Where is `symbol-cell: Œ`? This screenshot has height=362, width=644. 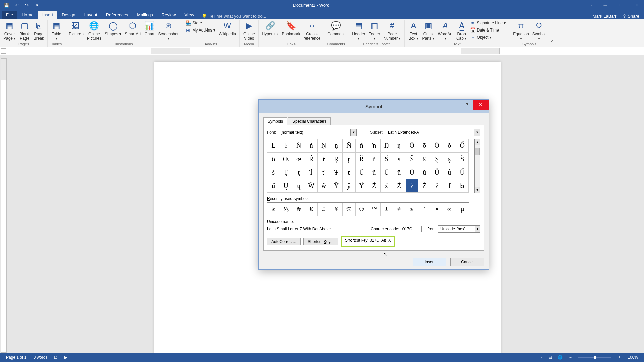
symbol-cell: Œ is located at coordinates (286, 159).